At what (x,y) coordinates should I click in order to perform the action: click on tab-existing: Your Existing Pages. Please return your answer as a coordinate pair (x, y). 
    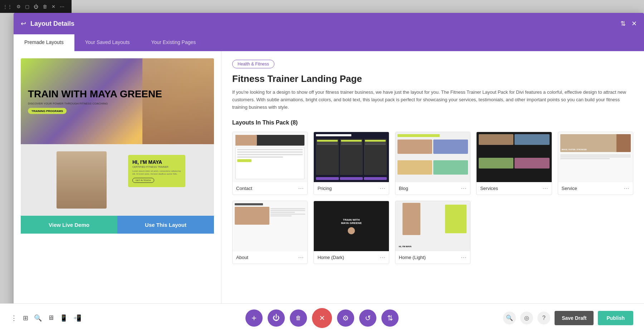
    Looking at the image, I should click on (174, 43).